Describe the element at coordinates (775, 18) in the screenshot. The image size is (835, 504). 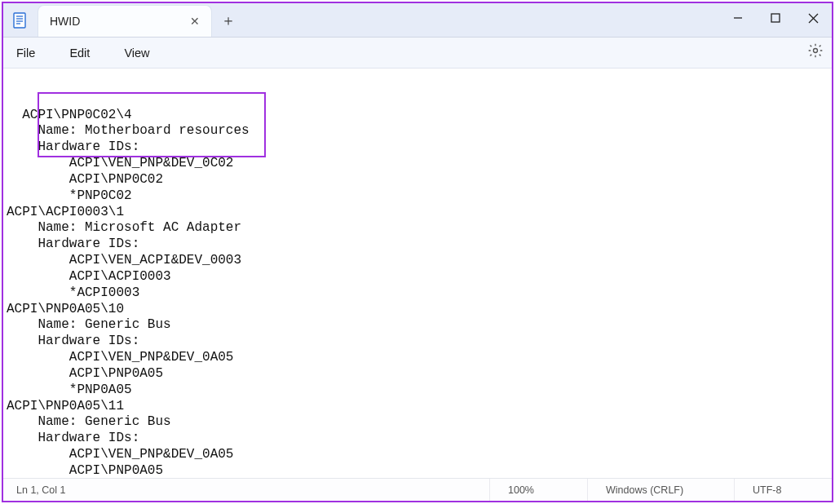
I see `maximize-button` at that location.